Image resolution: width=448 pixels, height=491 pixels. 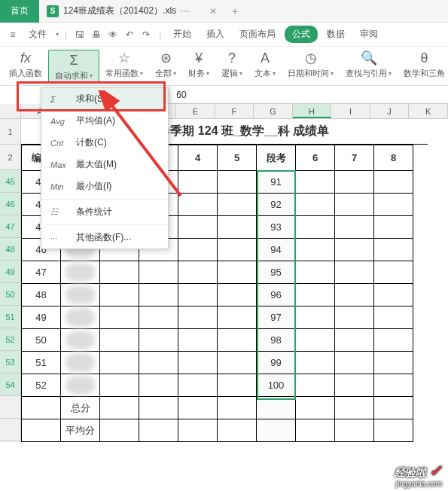 What do you see at coordinates (276, 295) in the screenshot?
I see `cell: 96` at bounding box center [276, 295].